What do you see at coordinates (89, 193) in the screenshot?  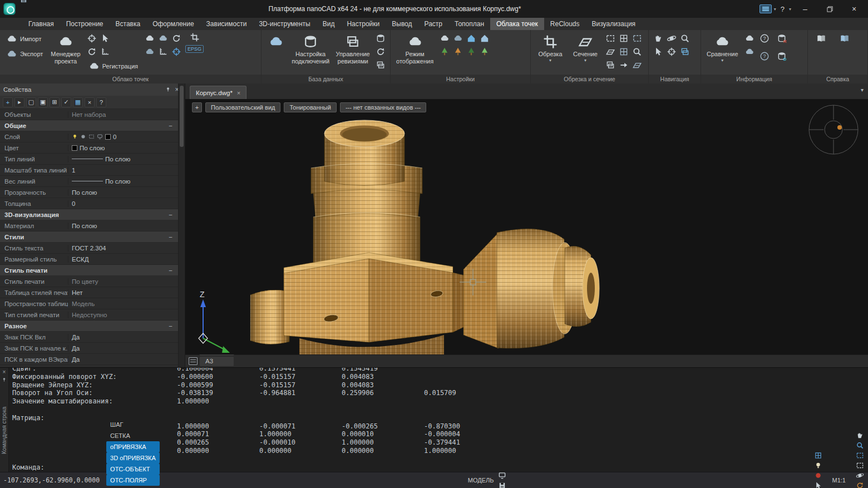 I see `property-row: ПрозрачностьПо слою` at bounding box center [89, 193].